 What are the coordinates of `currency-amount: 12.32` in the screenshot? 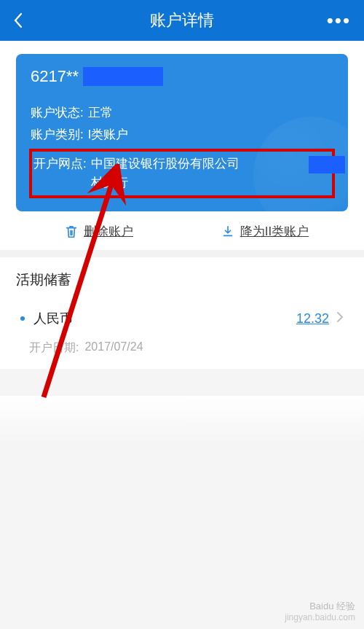 It's located at (313, 319).